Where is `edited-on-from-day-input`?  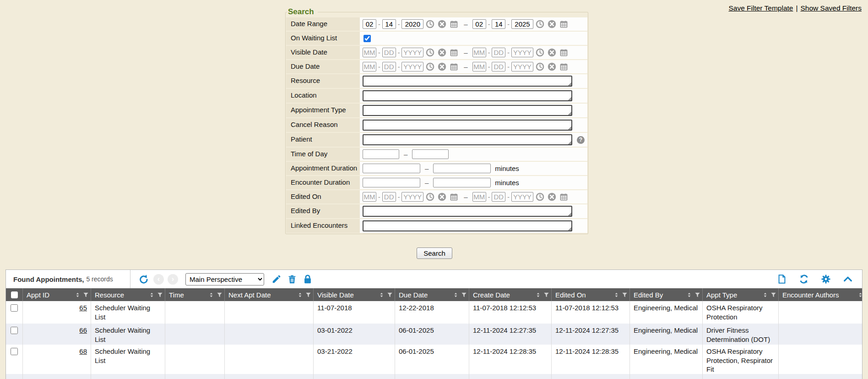 edited-on-from-day-input is located at coordinates (389, 197).